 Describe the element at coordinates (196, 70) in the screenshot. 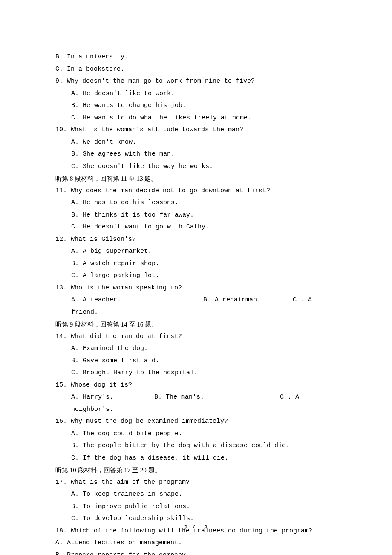

I see `q8-option-c: C. In a bookstore.` at that location.